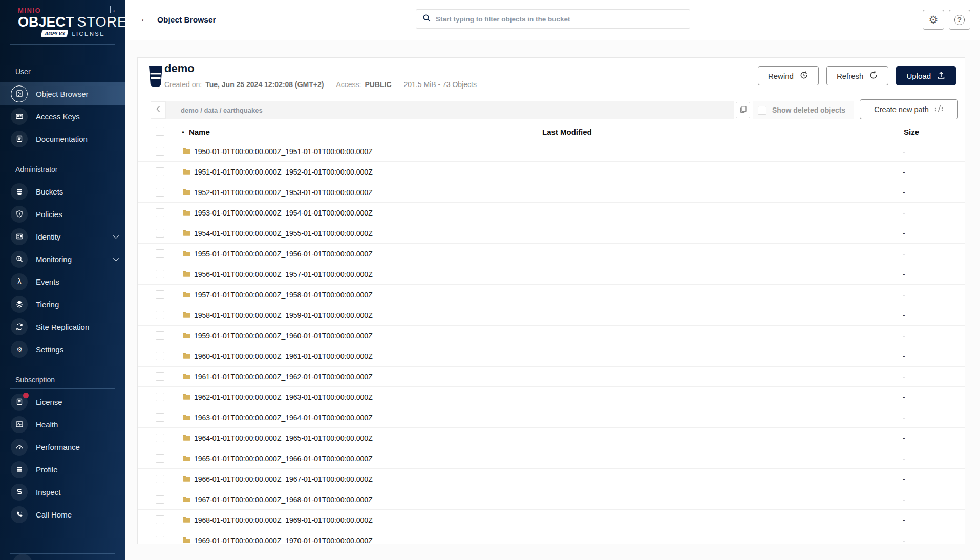  What do you see at coordinates (62, 116) in the screenshot?
I see `sidebar-item-access-keys: Access Keys` at bounding box center [62, 116].